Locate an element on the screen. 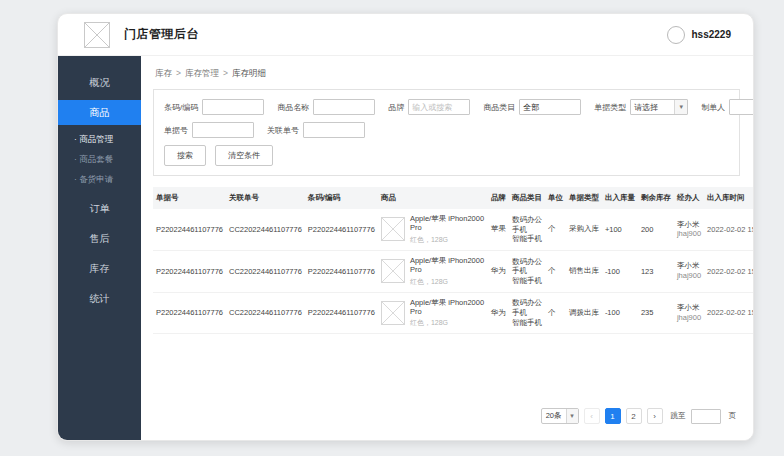 The image size is (784, 456). sidebar-item-stock-request: 备货申请 is located at coordinates (100, 180).